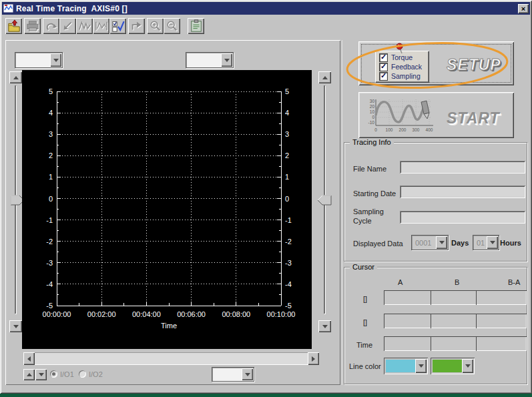 The image size is (532, 397). What do you see at coordinates (314, 359) in the screenshot?
I see `hscroll-right-button` at bounding box center [314, 359].